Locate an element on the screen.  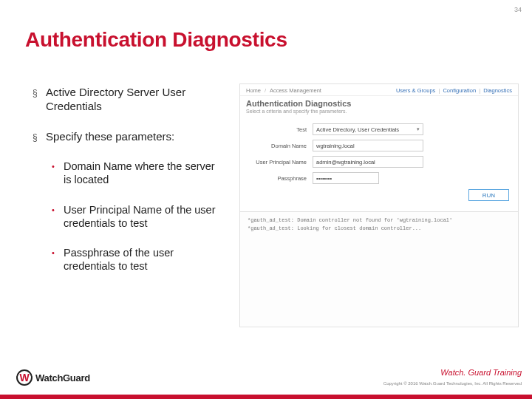
crumb-access: Access Management is located at coordinates (296, 90).